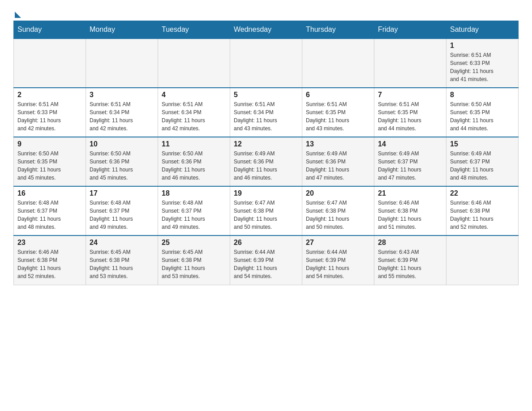 The height and width of the screenshot is (411, 532). What do you see at coordinates (122, 95) in the screenshot?
I see `day-number: 3` at bounding box center [122, 95].